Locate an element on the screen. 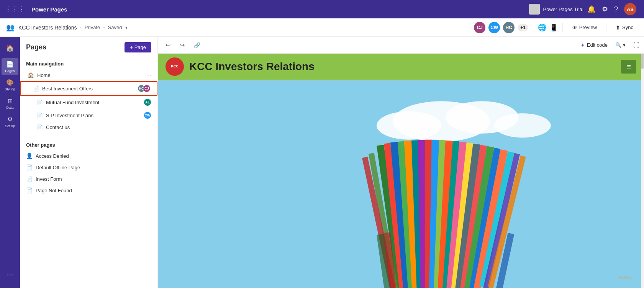  mini-avatar-cj: CJ is located at coordinates (147, 88).